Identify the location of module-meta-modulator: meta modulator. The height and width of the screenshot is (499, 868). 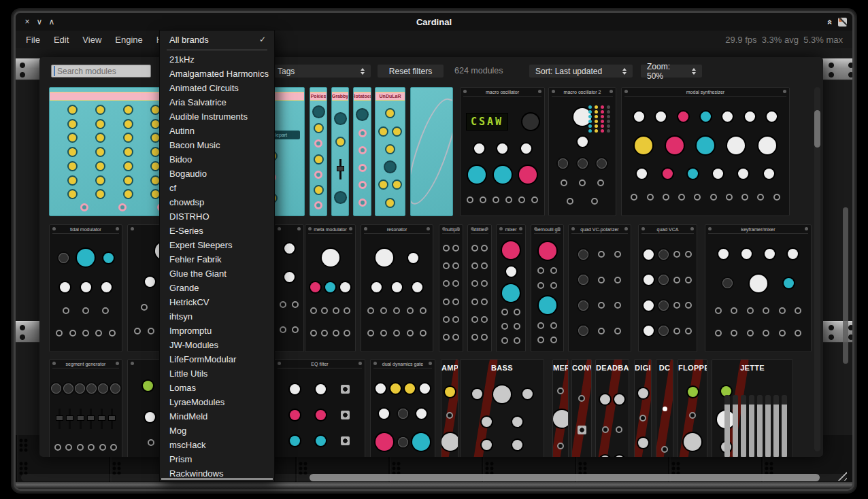
(331, 288).